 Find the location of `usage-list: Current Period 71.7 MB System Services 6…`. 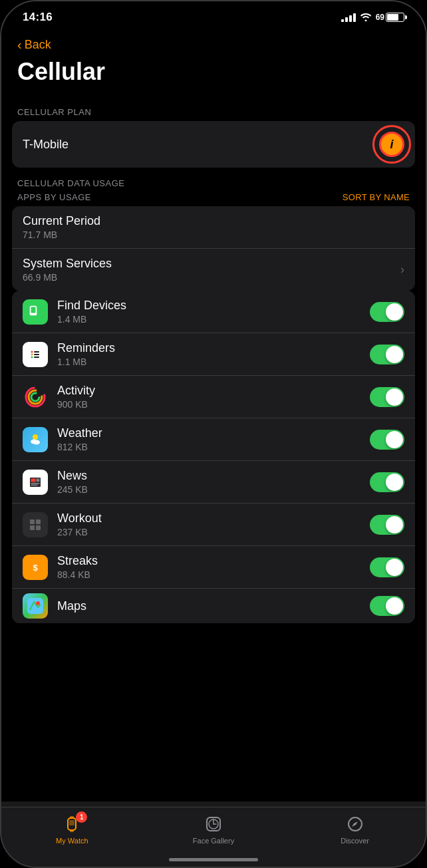

usage-list: Current Period 71.7 MB System Services 6… is located at coordinates (214, 249).